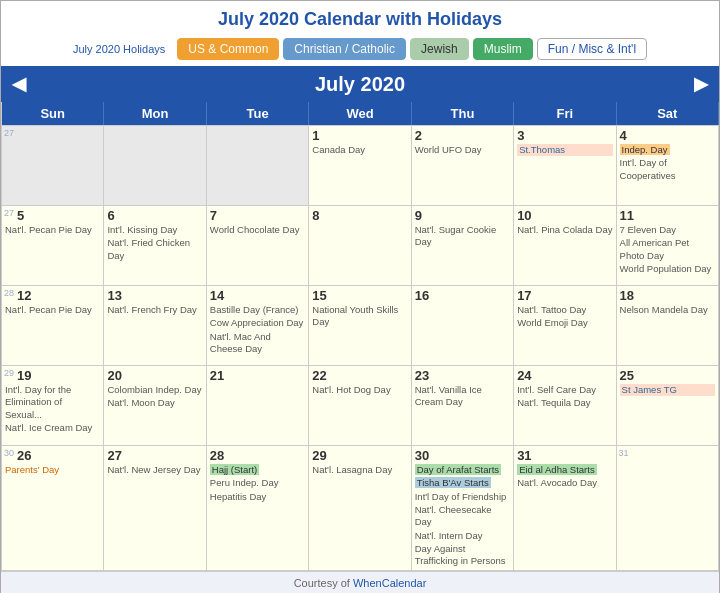 This screenshot has height=593, width=720. What do you see at coordinates (154, 250) in the screenshot?
I see `event-fried-chicken: Nat'l. Fried Chicken Day` at bounding box center [154, 250].